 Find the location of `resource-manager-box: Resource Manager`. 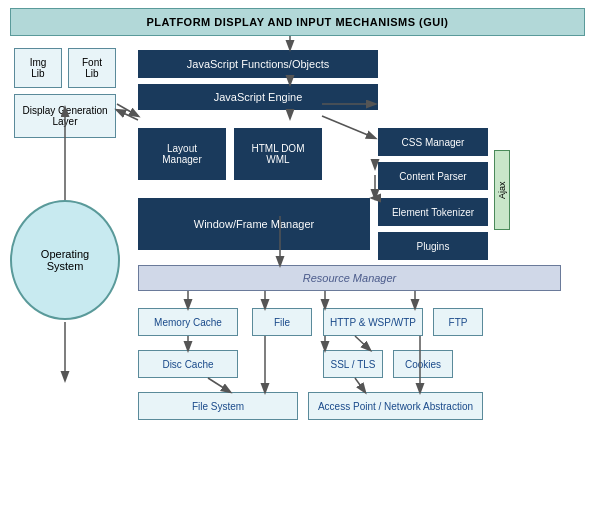

resource-manager-box: Resource Manager is located at coordinates (350, 278).